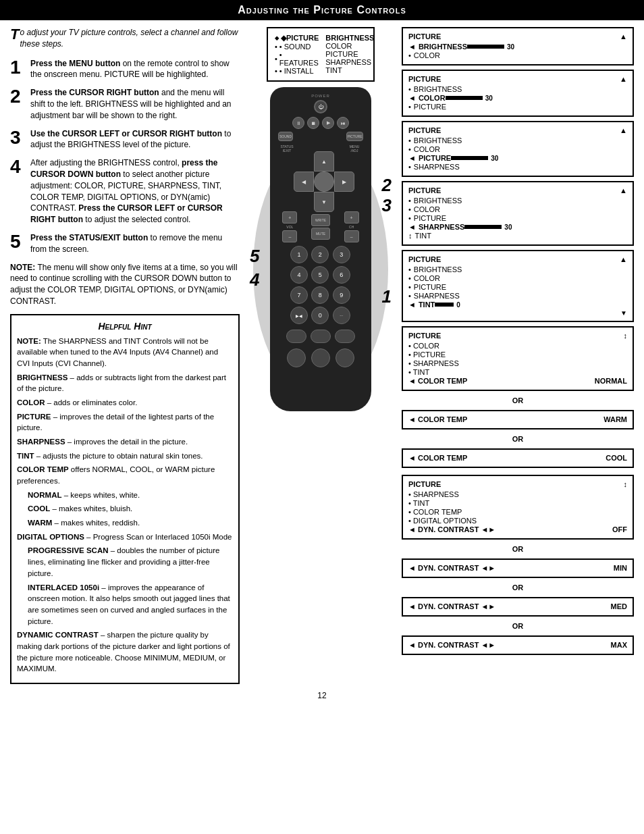  What do you see at coordinates (320, 275) in the screenshot?
I see `num-5: 5` at bounding box center [320, 275].